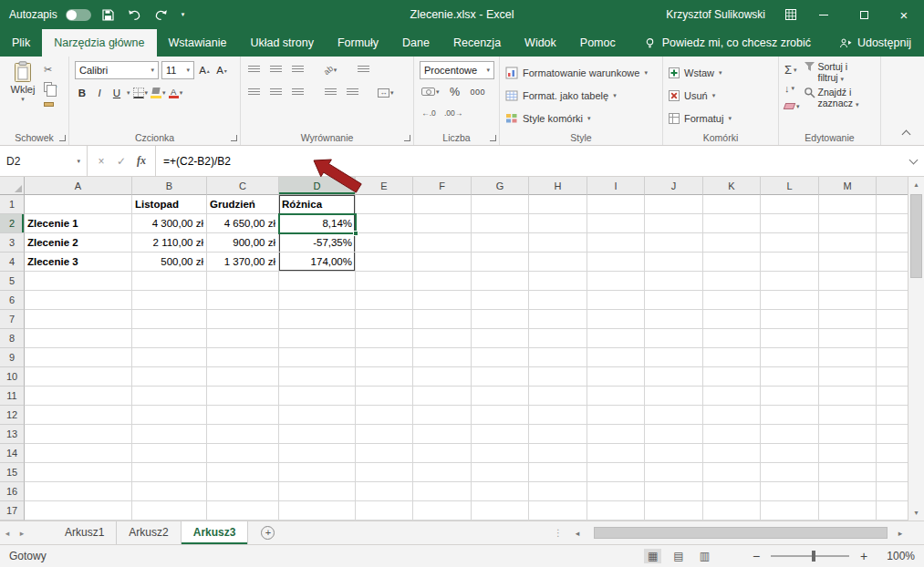  I want to click on cell-m9, so click(848, 357).